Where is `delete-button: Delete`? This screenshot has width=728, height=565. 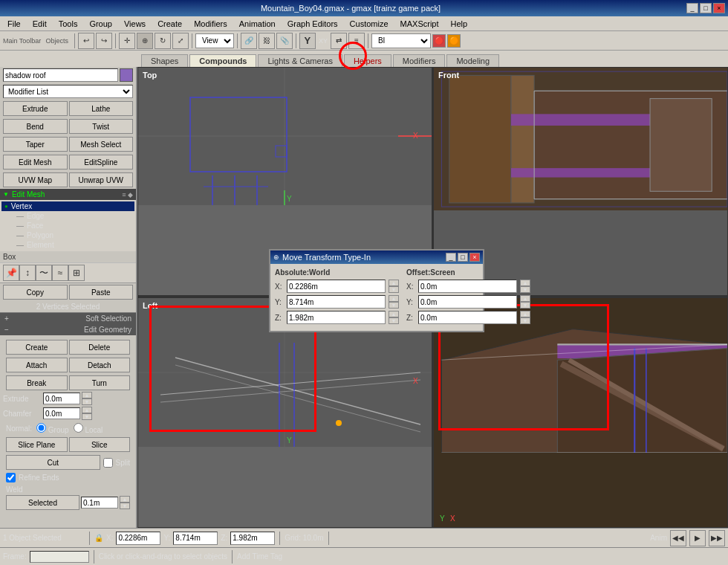 delete-button: Delete is located at coordinates (100, 347).